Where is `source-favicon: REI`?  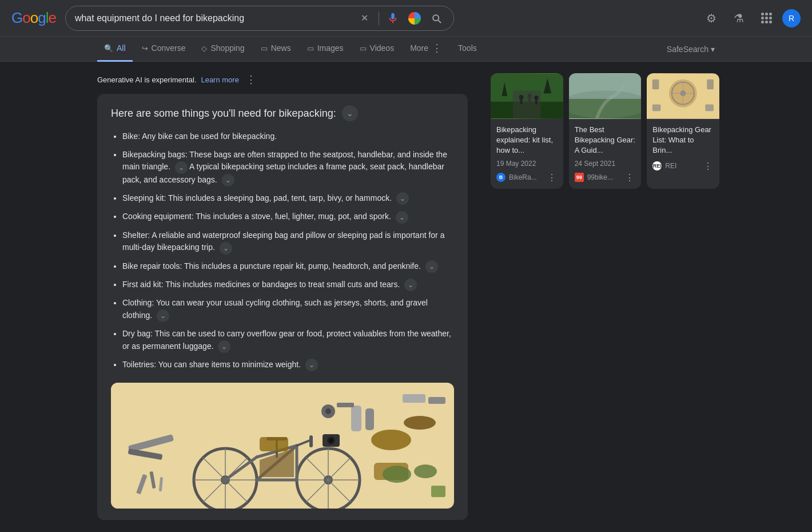 source-favicon: REI is located at coordinates (657, 166).